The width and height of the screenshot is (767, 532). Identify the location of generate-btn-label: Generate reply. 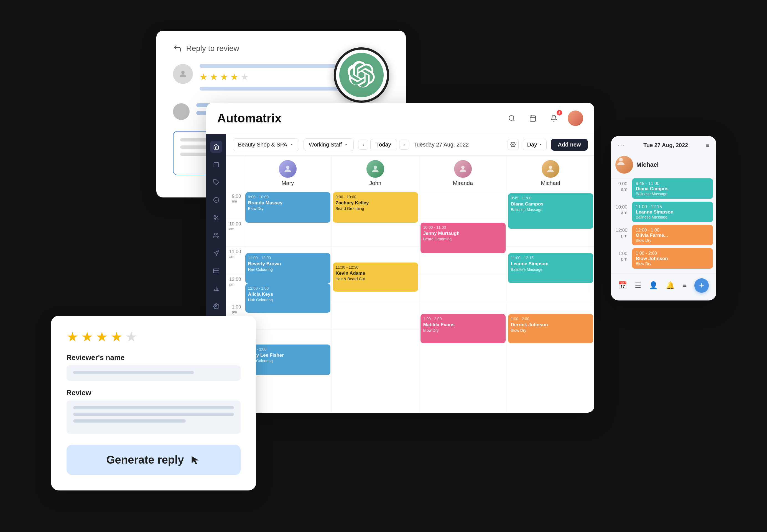
(145, 460).